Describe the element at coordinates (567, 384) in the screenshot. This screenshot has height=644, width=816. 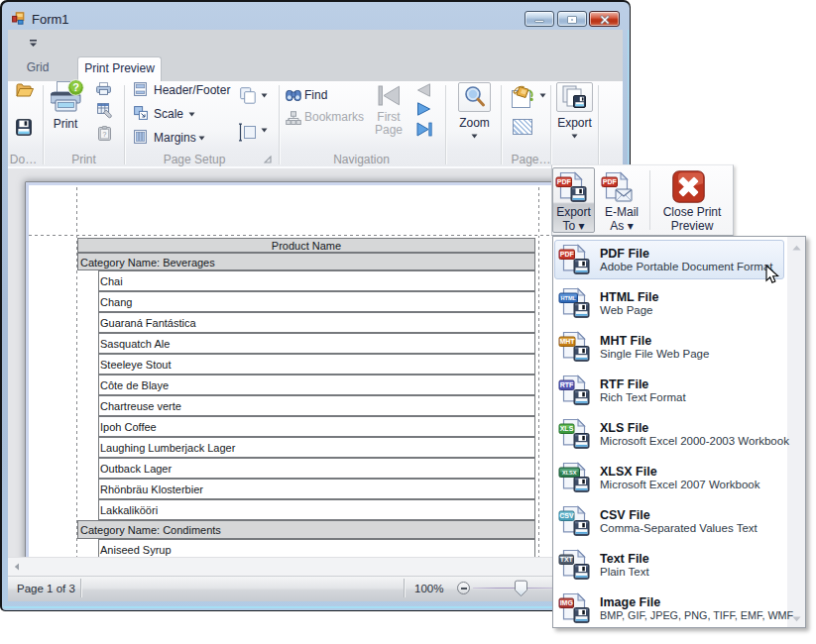
I see `svg-text: RTF` at that location.